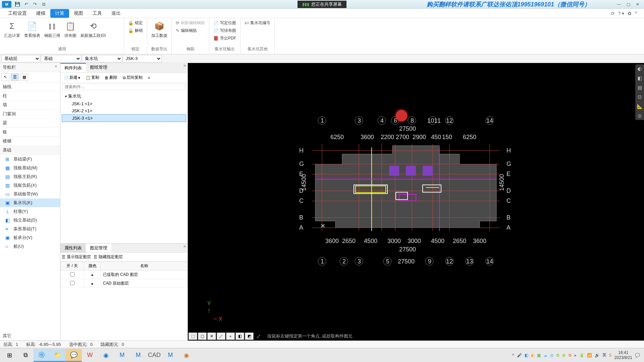  I want to click on btn-view-report: 📄查看报表, so click(32, 29).